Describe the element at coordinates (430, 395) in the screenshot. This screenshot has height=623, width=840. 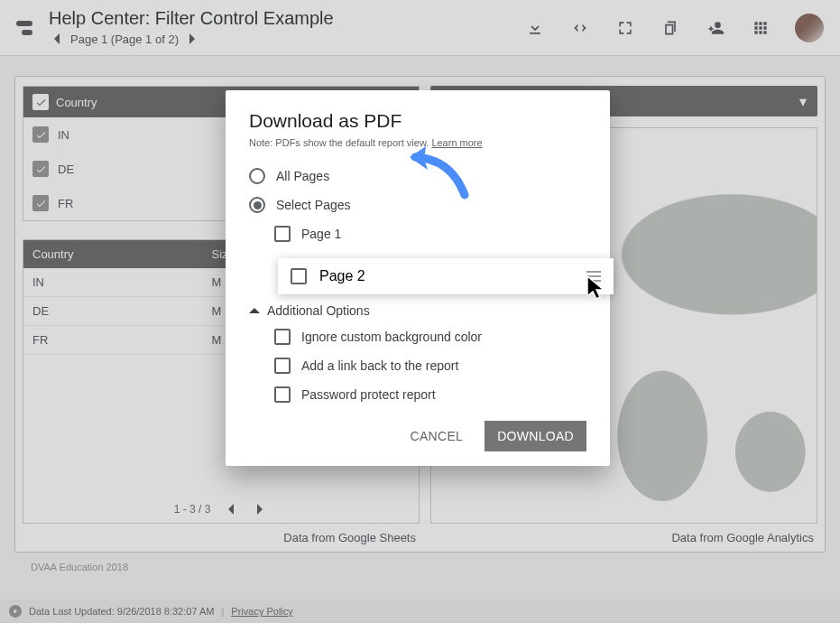
I see `opt-password: Password protect report` at that location.